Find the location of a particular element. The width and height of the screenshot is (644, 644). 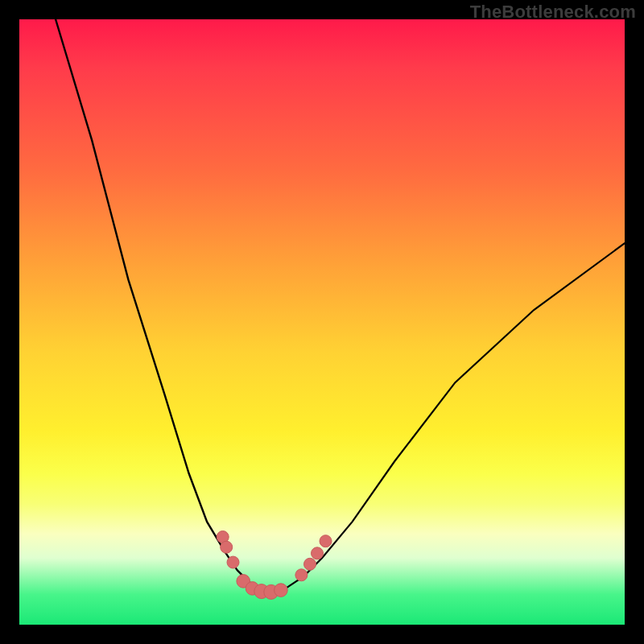

marker-group is located at coordinates (274, 565).